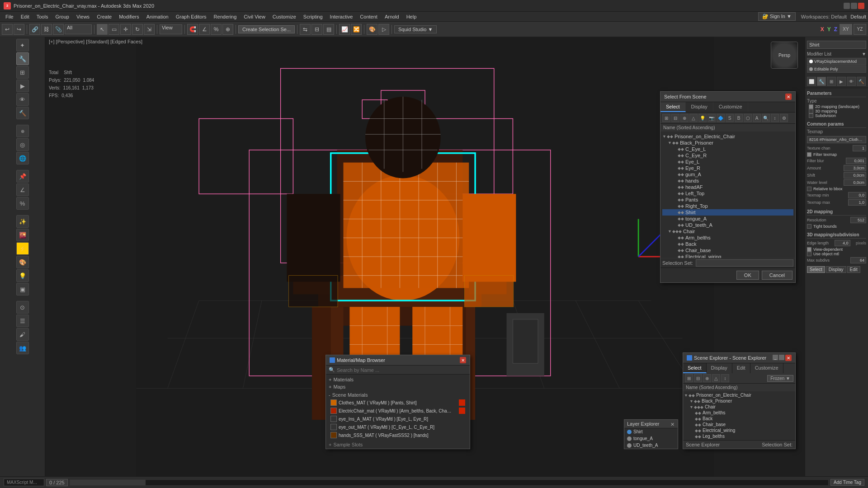  Describe the element at coordinates (398, 445) in the screenshot. I see `sample-slots: + Sample Slots` at that location.